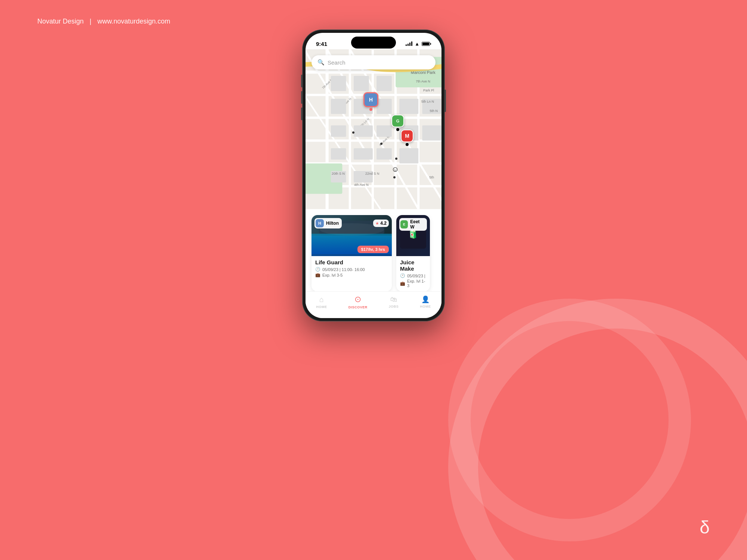  I want to click on map-pin-grocery: G, so click(398, 123).